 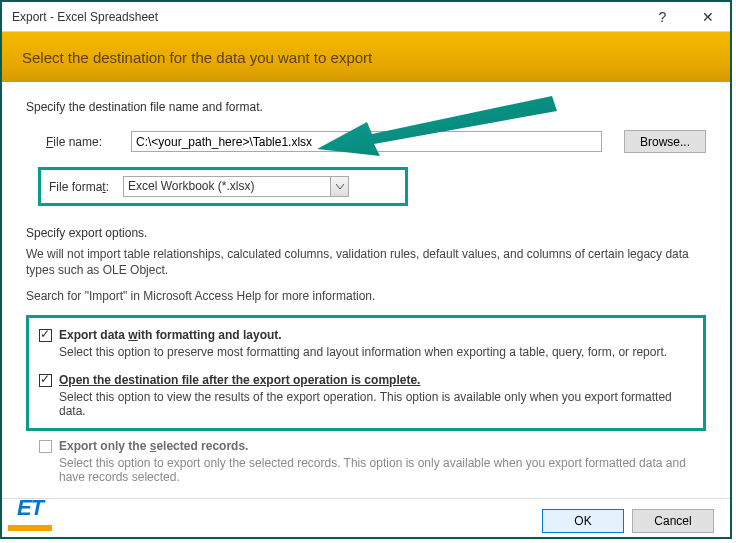 I want to click on footer: OK Cancel, so click(x=366, y=521).